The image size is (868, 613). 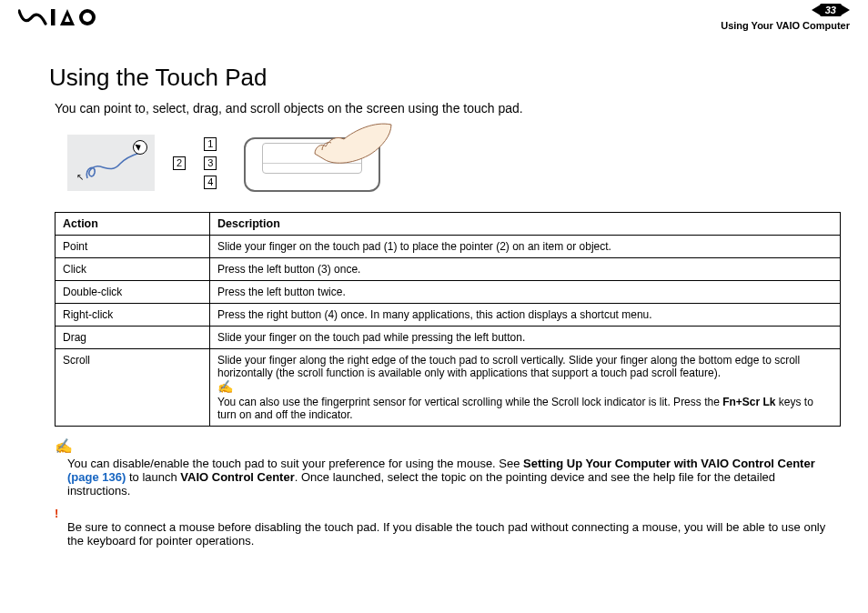 I want to click on page-number: 33, so click(x=831, y=10).